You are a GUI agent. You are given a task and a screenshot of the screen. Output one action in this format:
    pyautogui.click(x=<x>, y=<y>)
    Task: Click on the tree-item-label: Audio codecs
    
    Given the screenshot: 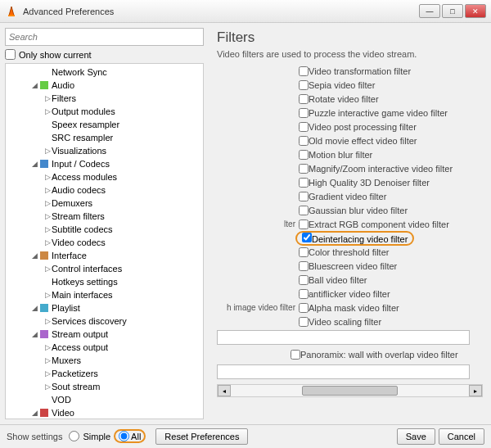 What is the action you would take?
    pyautogui.click(x=79, y=190)
    